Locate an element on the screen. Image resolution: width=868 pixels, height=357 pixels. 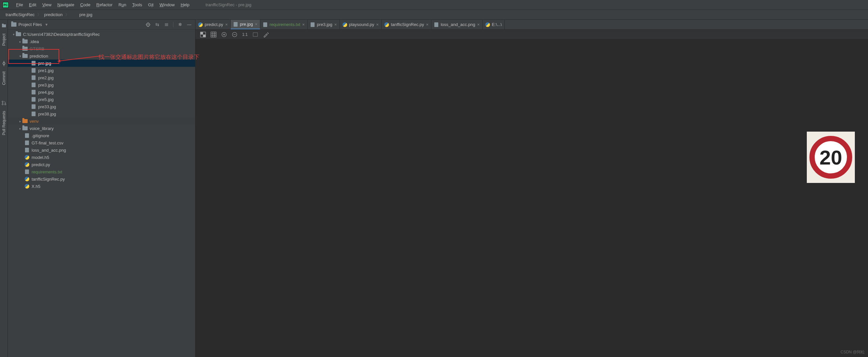
tree-label: prediction is located at coordinates (39, 56).